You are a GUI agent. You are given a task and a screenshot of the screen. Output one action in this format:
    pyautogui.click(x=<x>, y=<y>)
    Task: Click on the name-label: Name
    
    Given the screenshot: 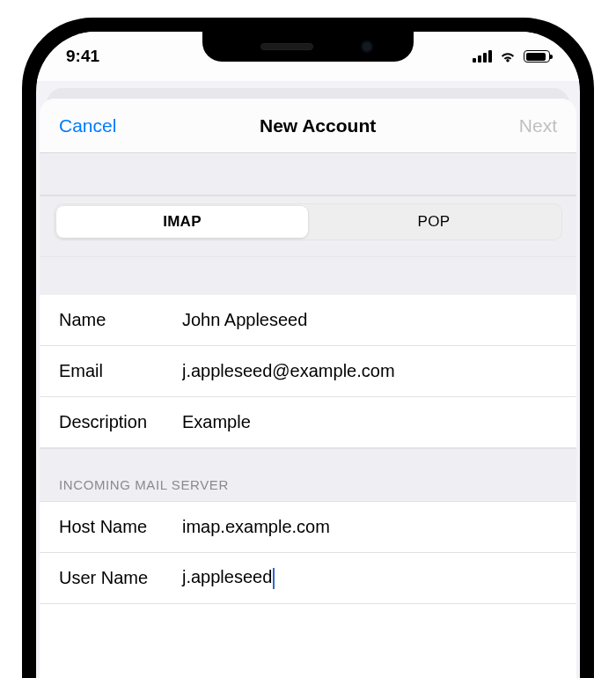 What is the action you would take?
    pyautogui.click(x=121, y=321)
    